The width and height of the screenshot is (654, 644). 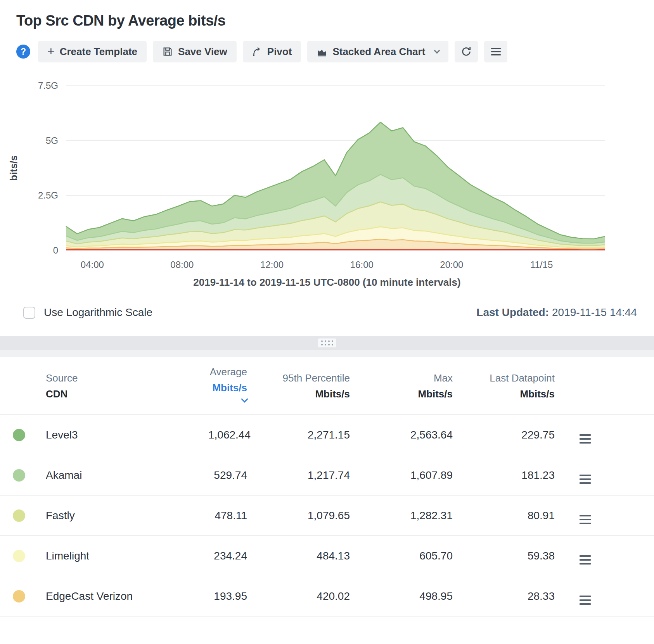 I want to click on create-template-button: + Create Template, so click(x=92, y=52).